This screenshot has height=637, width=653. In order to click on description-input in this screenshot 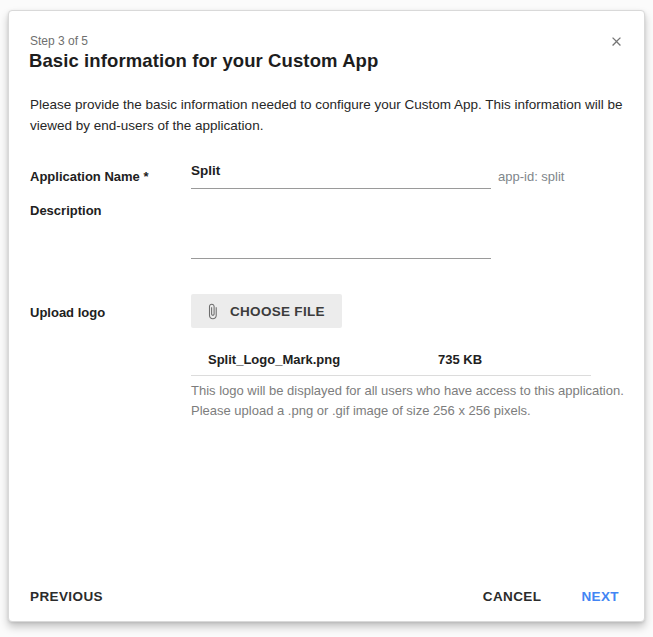, I will do `click(341, 228)`.